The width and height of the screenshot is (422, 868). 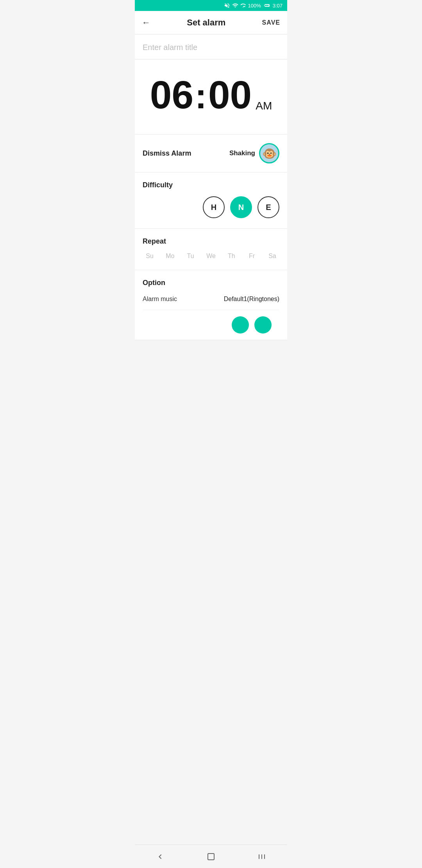 What do you see at coordinates (211, 283) in the screenshot?
I see `option-label: Option` at bounding box center [211, 283].